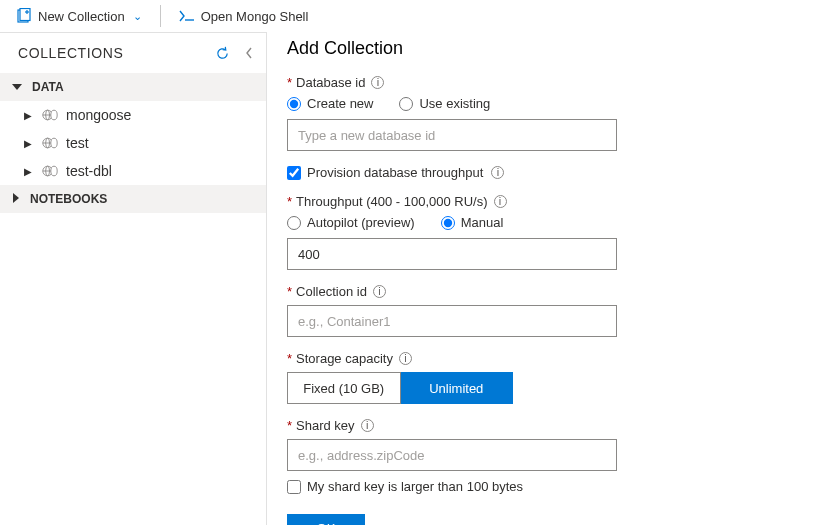 This screenshot has width=833, height=525. I want to click on top-toolbar: New Collection ⌄ Open Mongo Shell, so click(416, 16).